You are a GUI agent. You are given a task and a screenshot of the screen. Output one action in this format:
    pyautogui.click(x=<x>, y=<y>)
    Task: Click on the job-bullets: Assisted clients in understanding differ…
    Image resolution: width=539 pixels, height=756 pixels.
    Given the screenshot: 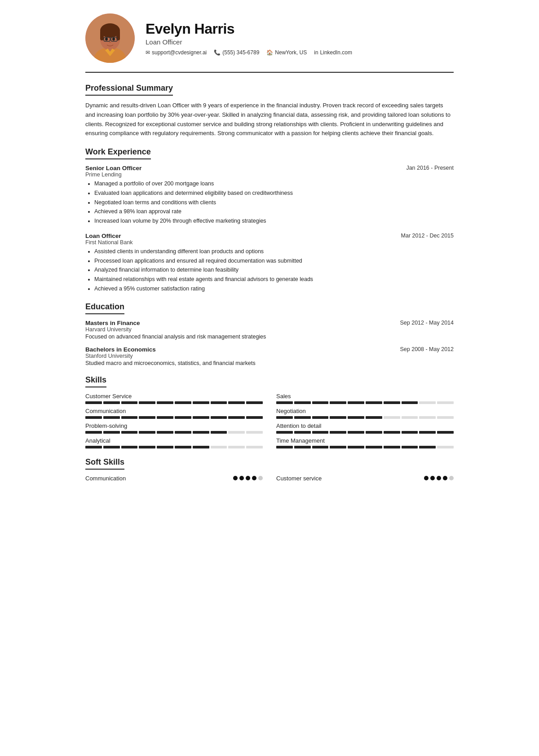 What is the action you would take?
    pyautogui.click(x=270, y=270)
    